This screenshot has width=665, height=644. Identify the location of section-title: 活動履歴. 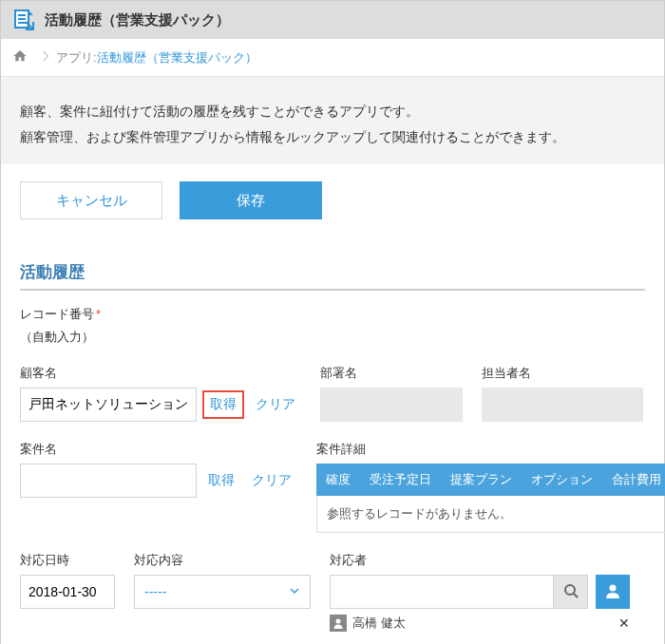
(332, 275).